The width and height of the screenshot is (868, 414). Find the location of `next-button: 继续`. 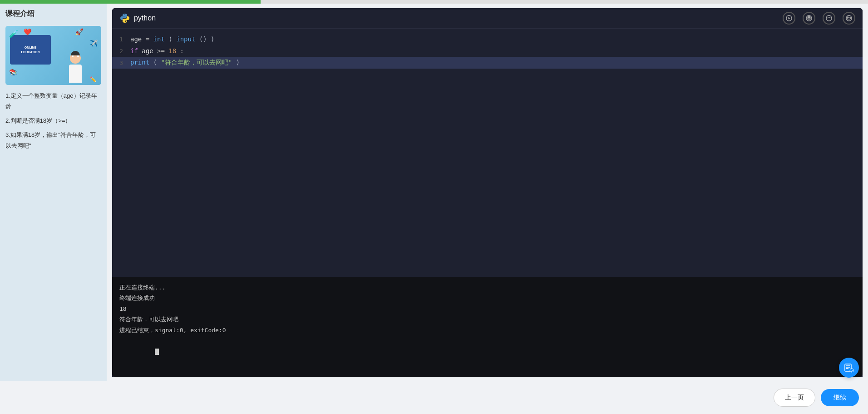

next-button: 继续 is located at coordinates (840, 398).